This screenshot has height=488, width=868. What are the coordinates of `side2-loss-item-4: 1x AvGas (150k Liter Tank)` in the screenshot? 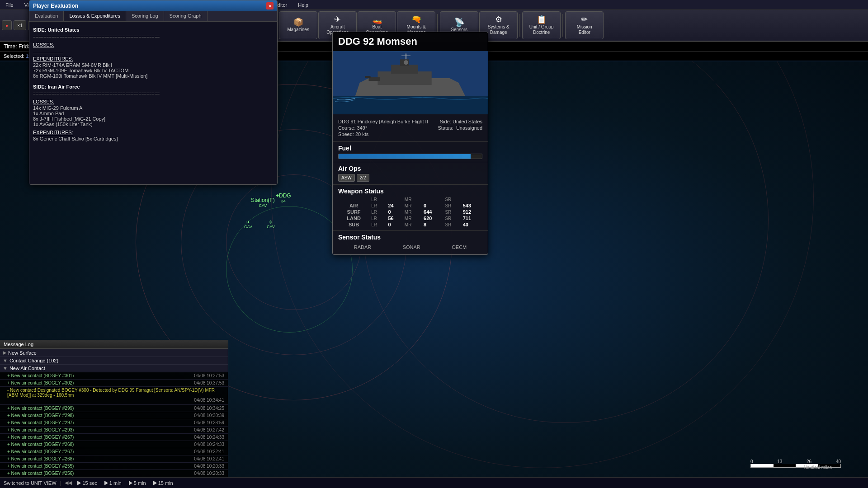 It's located at (153, 124).